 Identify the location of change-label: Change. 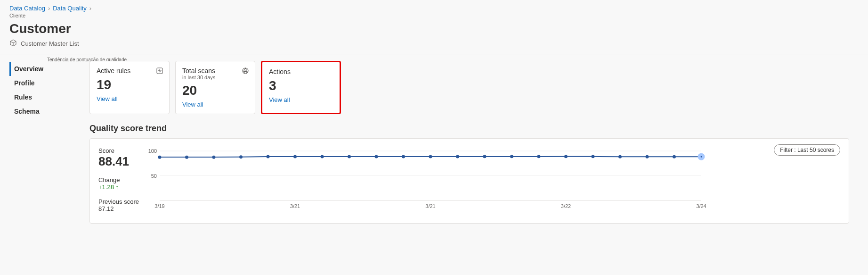
(120, 180).